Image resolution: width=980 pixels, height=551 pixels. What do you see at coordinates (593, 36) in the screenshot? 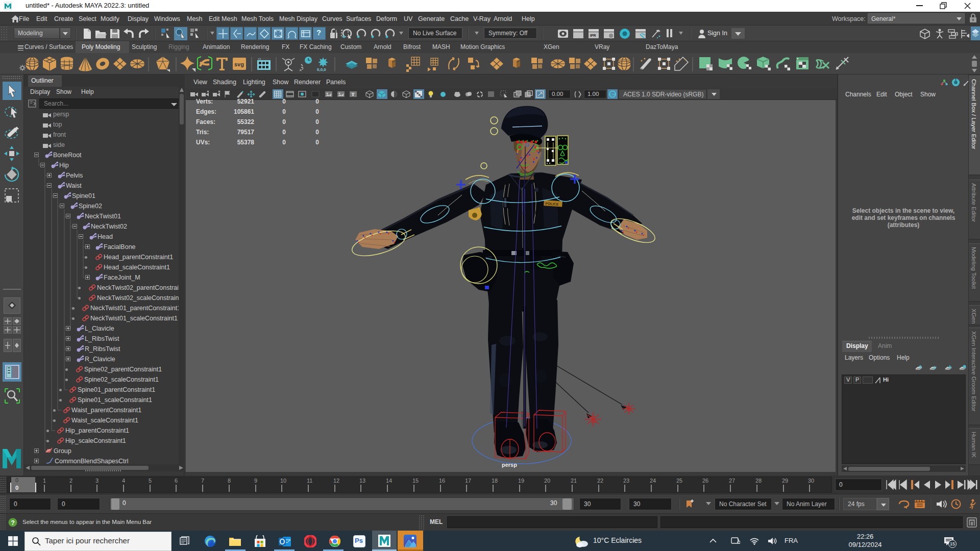
I see `svg-text: IPR` at bounding box center [593, 36].